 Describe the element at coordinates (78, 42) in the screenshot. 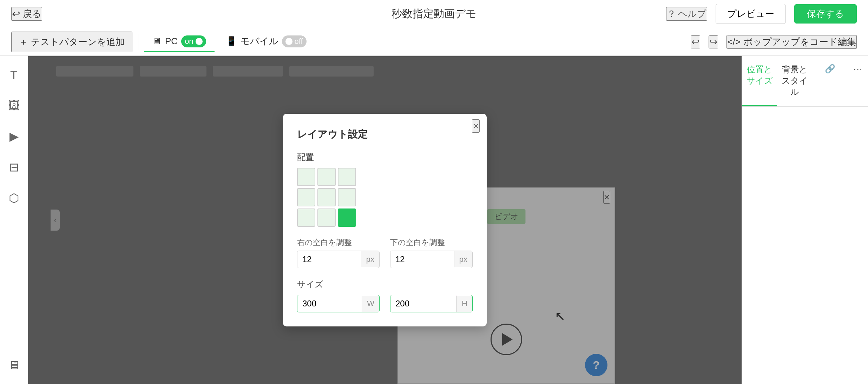

I see `add-pattern-label: テストパターンを追加` at that location.